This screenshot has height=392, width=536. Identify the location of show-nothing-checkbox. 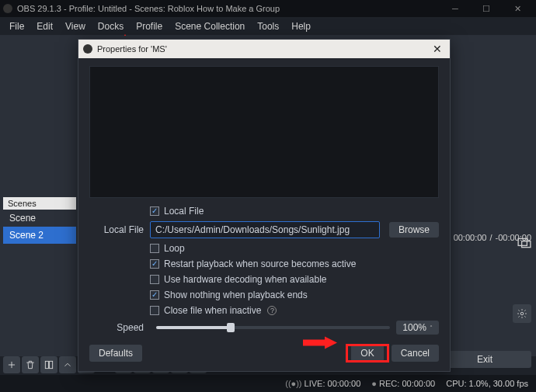
(155, 295).